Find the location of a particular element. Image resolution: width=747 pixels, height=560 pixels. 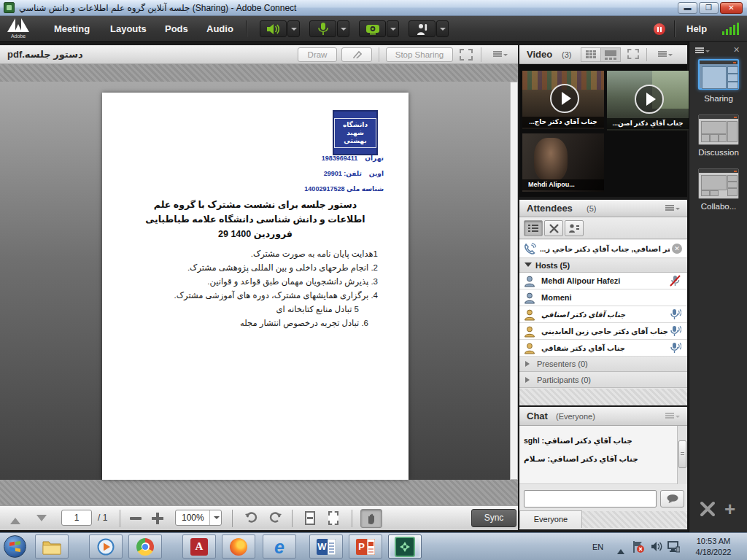

taskbar-powerpoint-icon: P is located at coordinates (365, 547).